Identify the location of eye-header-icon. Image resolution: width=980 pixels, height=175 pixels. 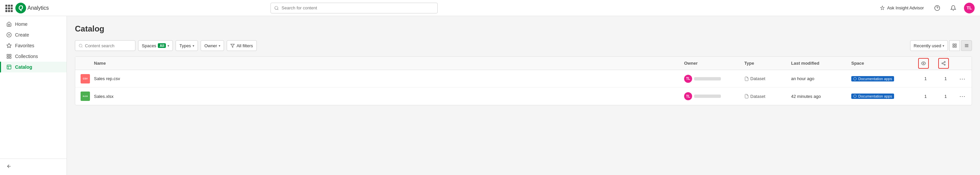
(924, 63).